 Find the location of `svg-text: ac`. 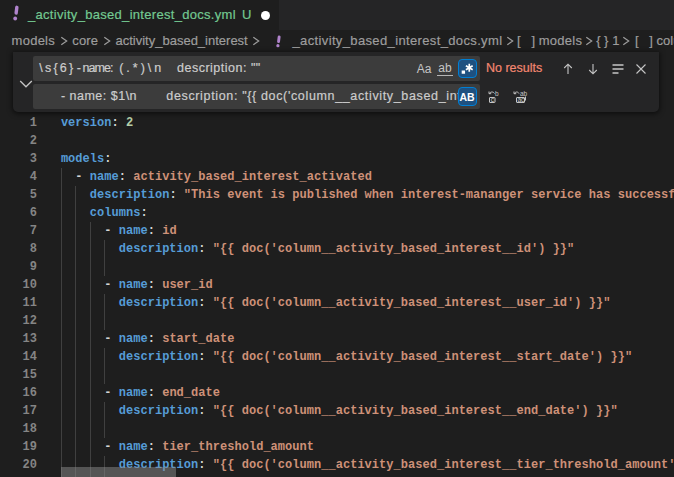

svg-text: ac is located at coordinates (522, 100).